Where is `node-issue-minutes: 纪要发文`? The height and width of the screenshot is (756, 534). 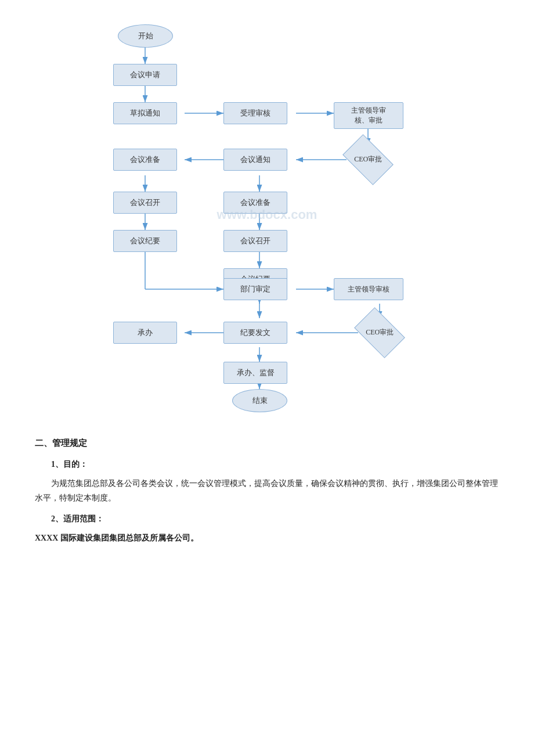
node-issue-minutes: 纪要发文 is located at coordinates (255, 333).